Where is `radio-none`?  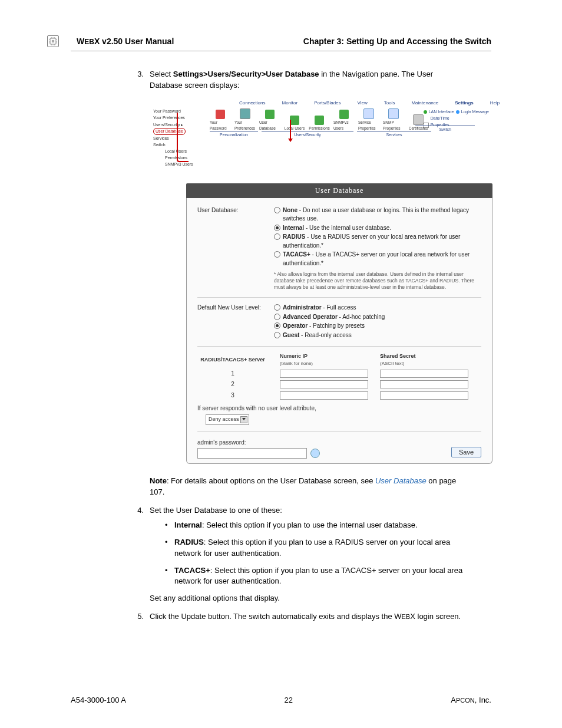 radio-none is located at coordinates (277, 210).